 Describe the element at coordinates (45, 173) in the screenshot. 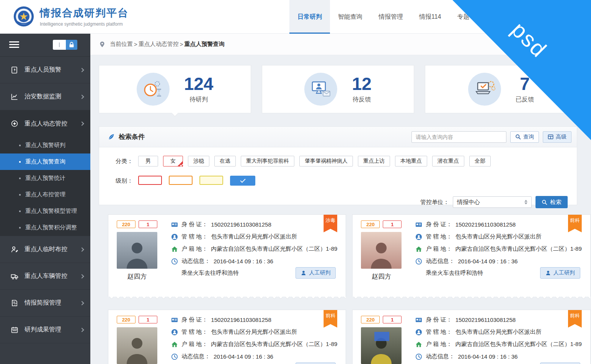

I see `sidebar-group-key-person-dynamic-control: 重点人动态管控 重点人预警研判 重点人预警查询 重点人预警统计 重点人布控管理 …` at that location.